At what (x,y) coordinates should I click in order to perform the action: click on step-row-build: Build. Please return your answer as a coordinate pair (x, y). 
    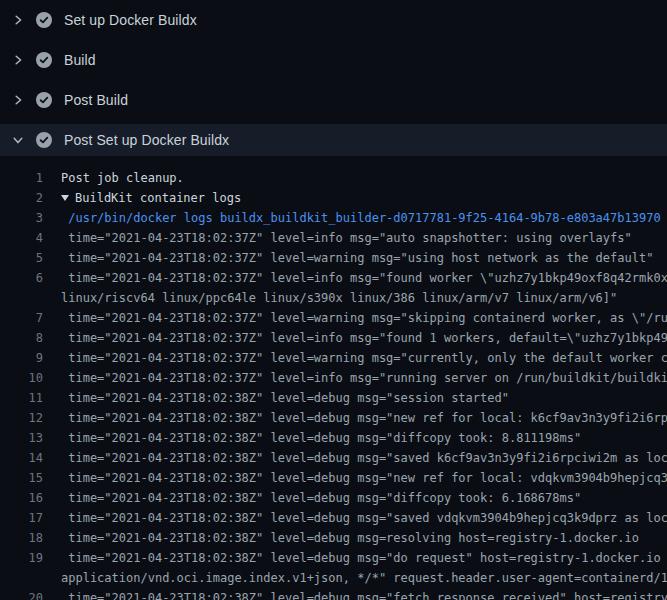
    Looking at the image, I should click on (334, 60).